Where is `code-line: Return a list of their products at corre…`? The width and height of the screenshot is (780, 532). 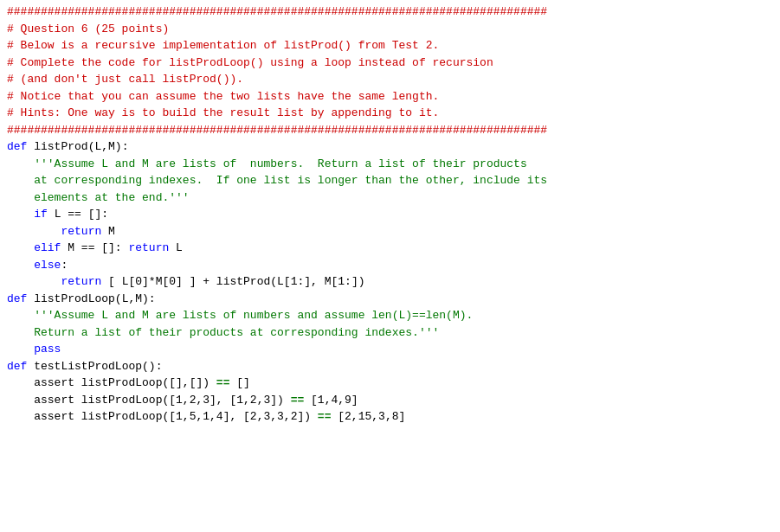
code-line: Return a list of their products at corre… is located at coordinates (390, 333).